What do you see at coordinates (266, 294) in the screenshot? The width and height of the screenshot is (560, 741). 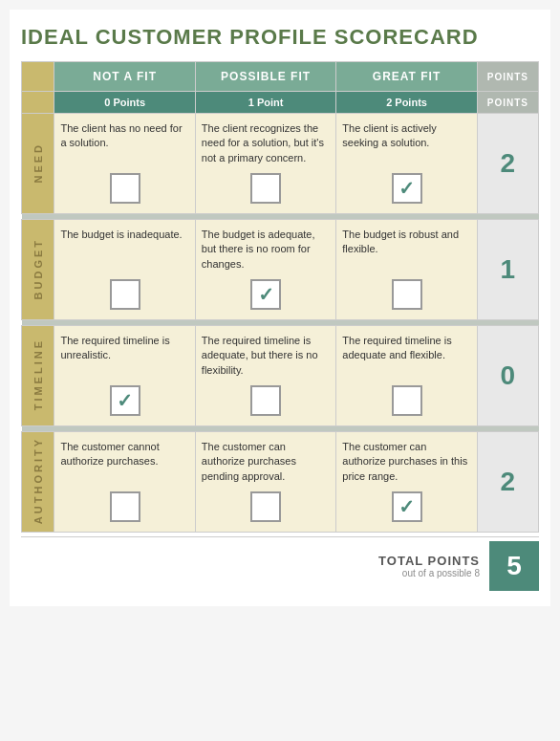 I see `budget-possible-fit-checkbox-area` at bounding box center [266, 294].